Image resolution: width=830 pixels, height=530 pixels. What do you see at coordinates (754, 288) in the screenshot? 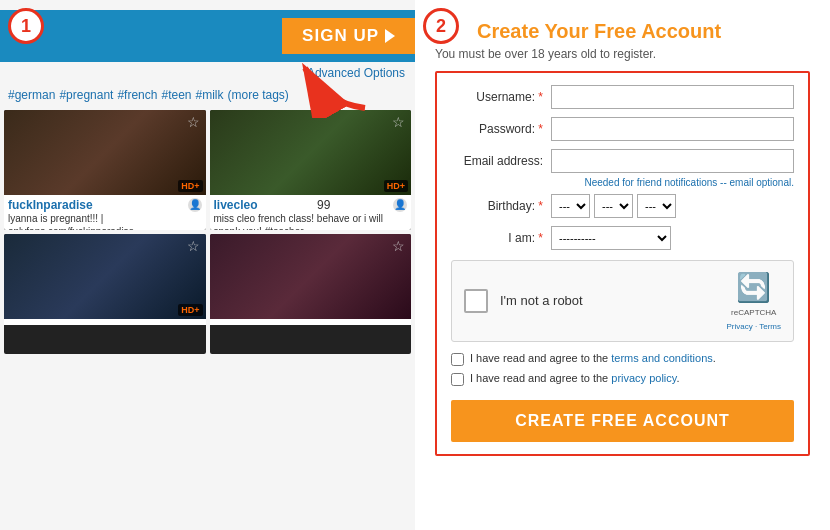
I see `recaptcha-logo-icon: 🔄` at bounding box center [754, 288].